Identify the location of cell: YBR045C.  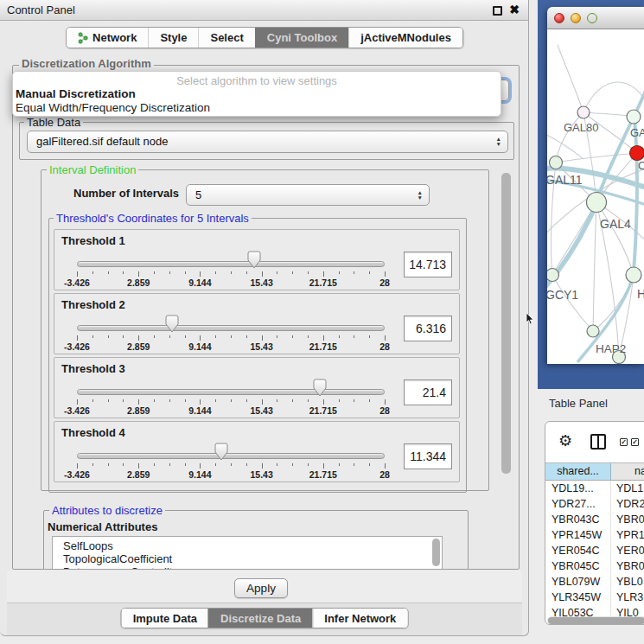
(578, 566).